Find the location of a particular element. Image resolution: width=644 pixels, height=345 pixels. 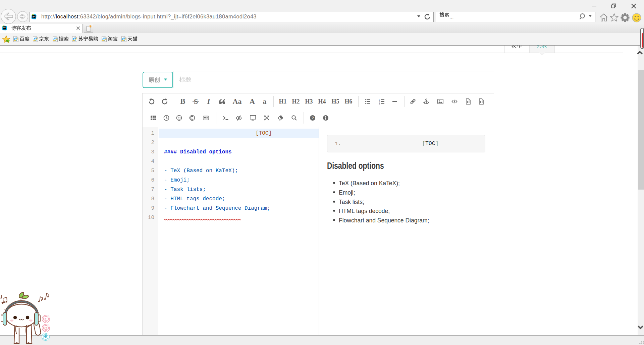

svg-text: O is located at coordinates (46, 328).